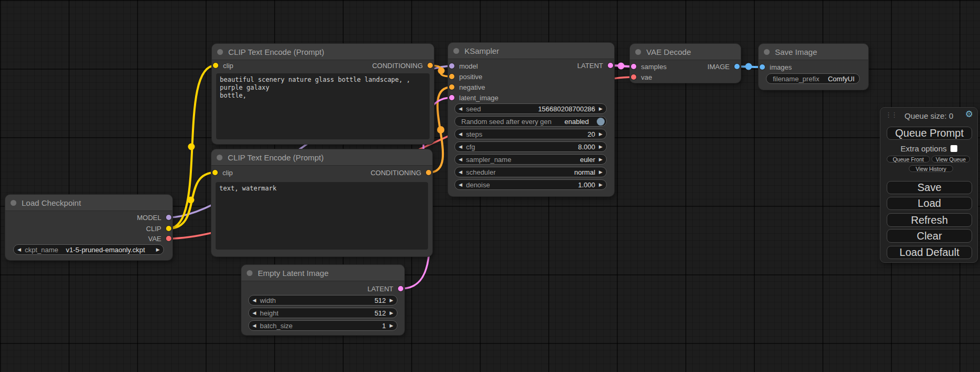 This screenshot has height=372, width=980. I want to click on load-button: Load, so click(929, 204).